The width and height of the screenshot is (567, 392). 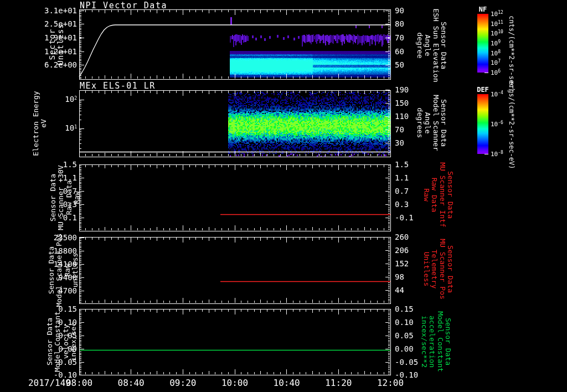 What do you see at coordinates (75, 270) in the screenshot?
I see `axis-label-line: unitless` at bounding box center [75, 270].